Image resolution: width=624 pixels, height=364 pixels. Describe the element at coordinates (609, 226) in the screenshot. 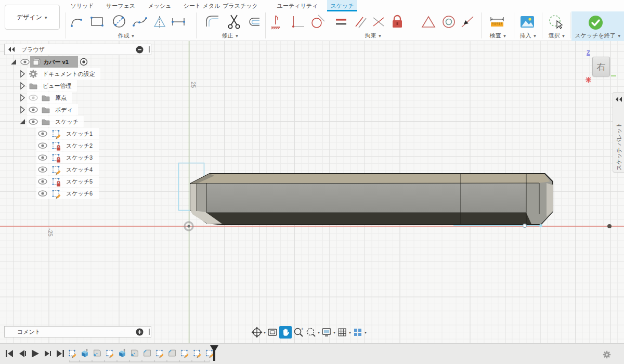

I see `axis-point` at that location.